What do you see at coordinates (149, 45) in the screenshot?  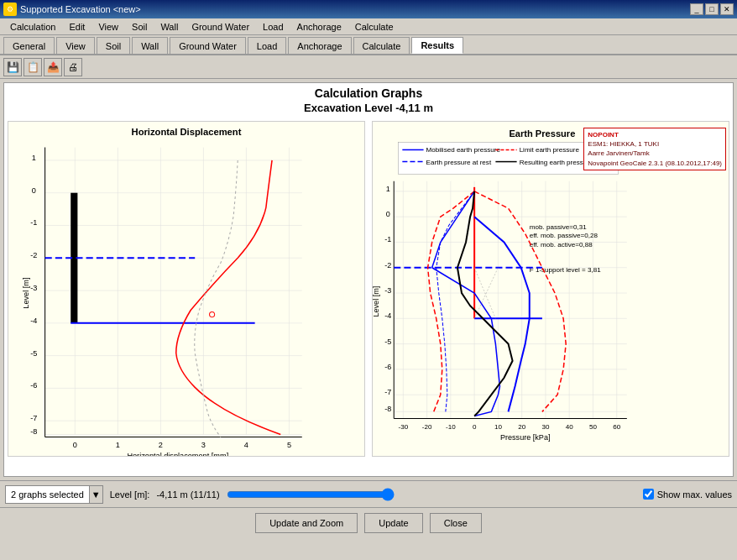 I see `tab-wall: Wall` at bounding box center [149, 45].